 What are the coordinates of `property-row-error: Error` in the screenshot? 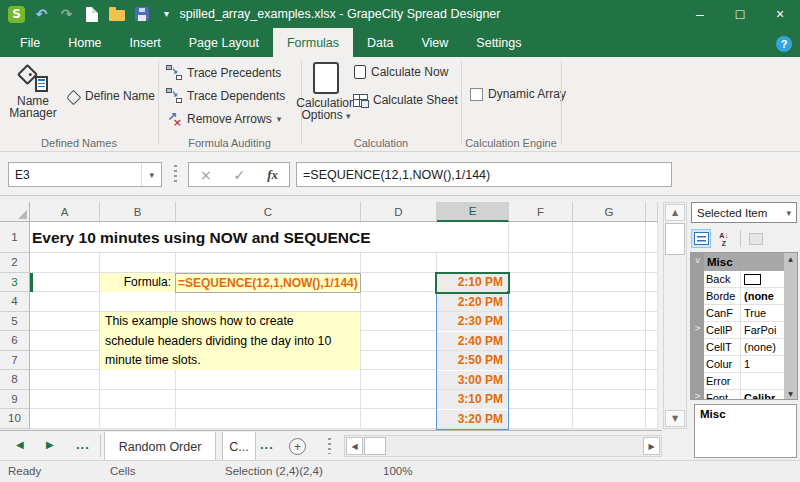 It's located at (744, 382).